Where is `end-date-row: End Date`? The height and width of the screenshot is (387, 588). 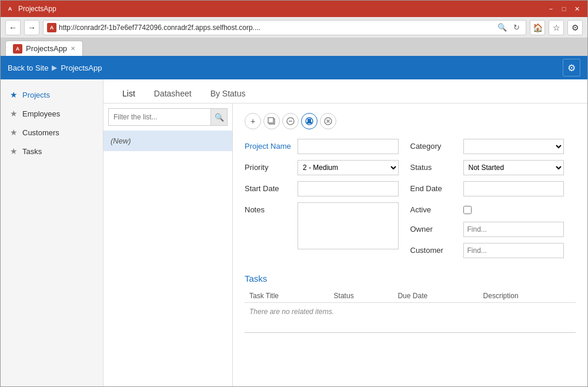 end-date-row: End Date is located at coordinates (487, 189).